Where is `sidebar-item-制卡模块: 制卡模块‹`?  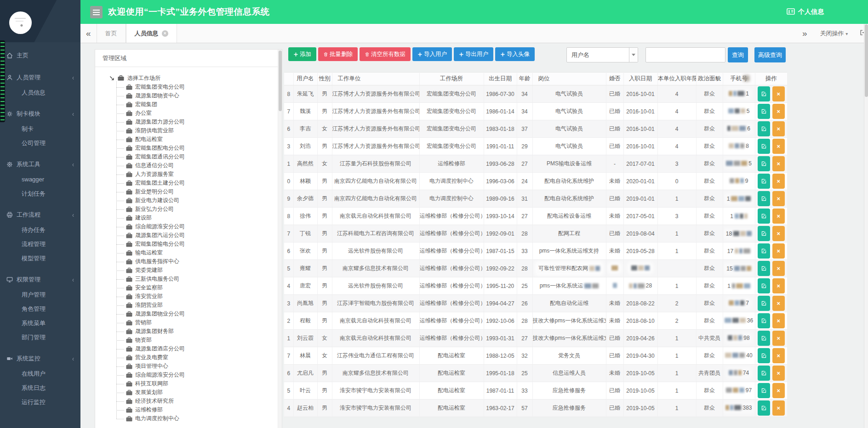
sidebar-item-制卡模块: 制卡模块‹ is located at coordinates (40, 114).